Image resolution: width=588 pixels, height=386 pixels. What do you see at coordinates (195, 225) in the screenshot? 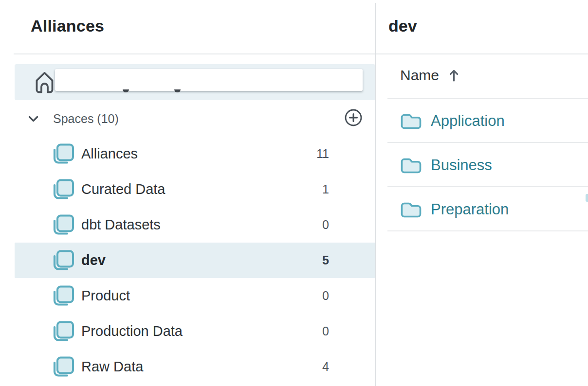
I see `sidebar-space-item: dbt Datasets 0` at bounding box center [195, 225].